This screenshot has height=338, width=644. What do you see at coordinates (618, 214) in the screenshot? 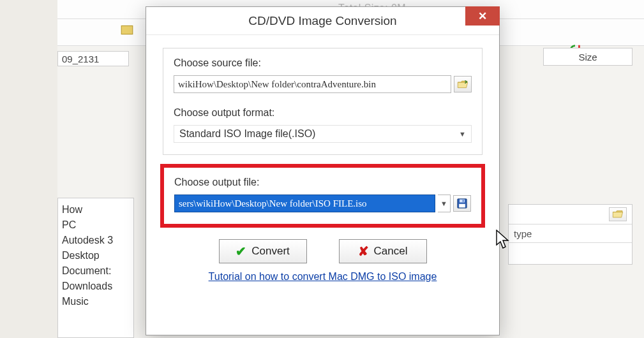
I see `bg-type-folder-button` at bounding box center [618, 214].